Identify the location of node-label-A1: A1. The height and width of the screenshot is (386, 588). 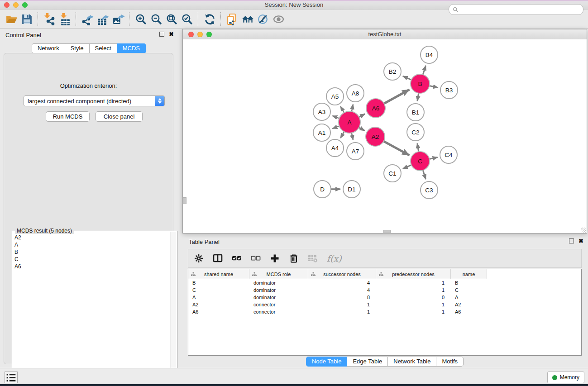
(322, 133).